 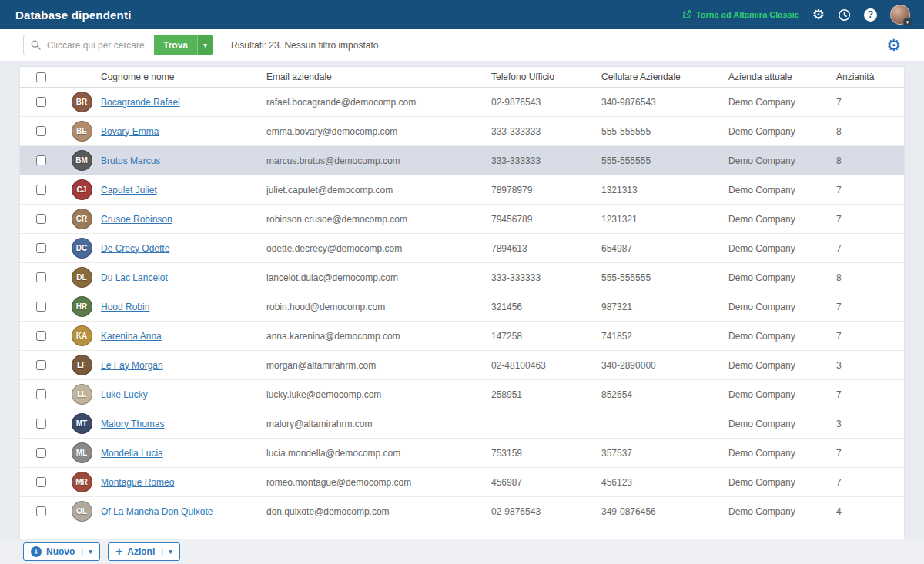 I want to click on table-row: DC De Crecy Odette odette.decrecy@democo…, so click(x=462, y=249).